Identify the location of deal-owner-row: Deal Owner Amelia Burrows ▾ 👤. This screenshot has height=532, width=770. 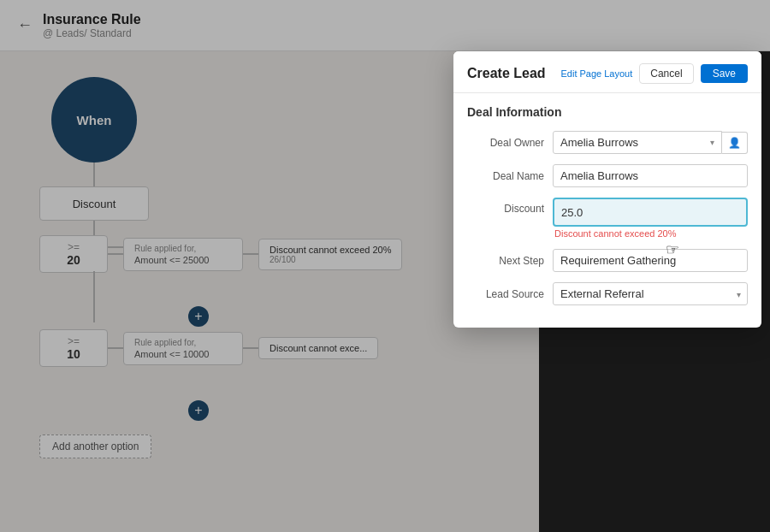
(607, 142).